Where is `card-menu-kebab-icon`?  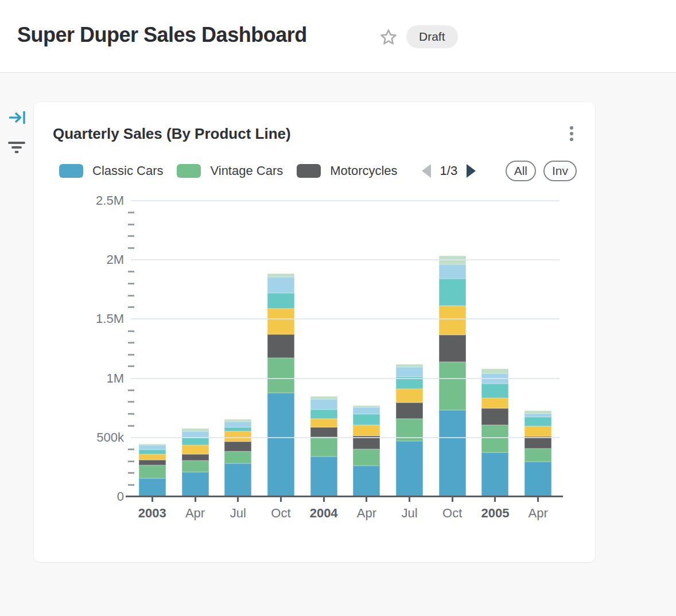 card-menu-kebab-icon is located at coordinates (572, 136).